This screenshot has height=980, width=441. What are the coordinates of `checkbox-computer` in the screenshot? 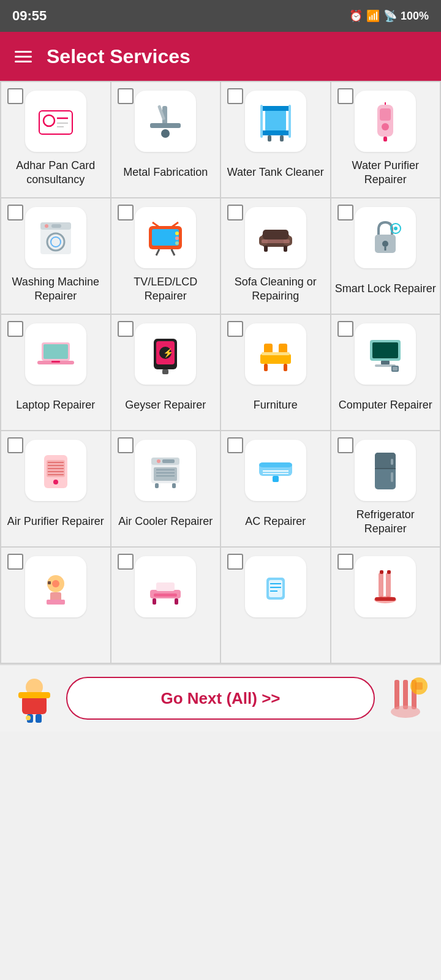 It's located at (345, 329).